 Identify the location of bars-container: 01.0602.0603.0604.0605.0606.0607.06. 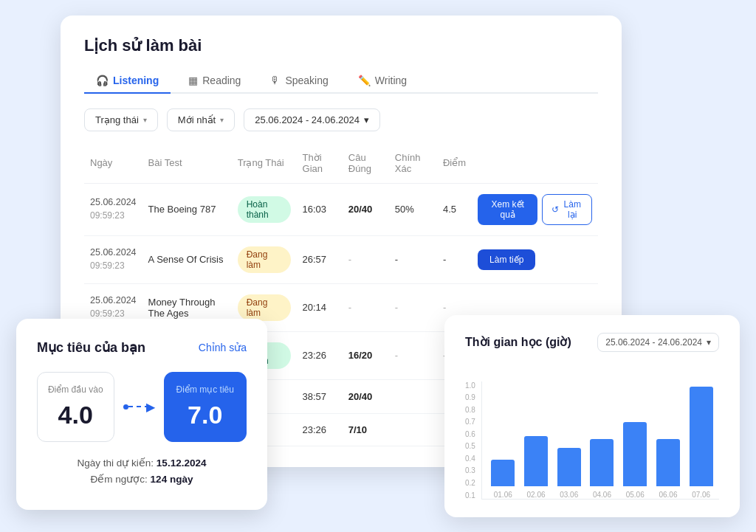
(600, 441).